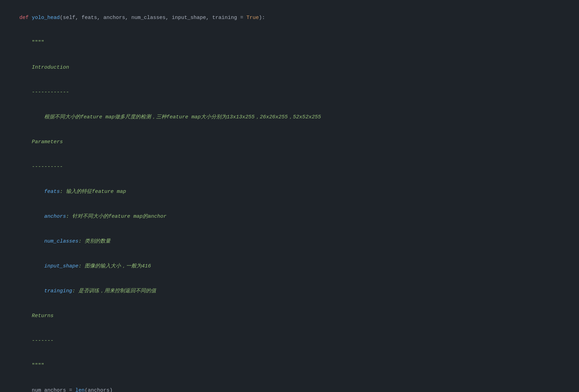 The width and height of the screenshot is (579, 392). What do you see at coordinates (290, 18) in the screenshot?
I see `line-1: def yolo_head(self, feats, anchors, num_…` at bounding box center [290, 18].